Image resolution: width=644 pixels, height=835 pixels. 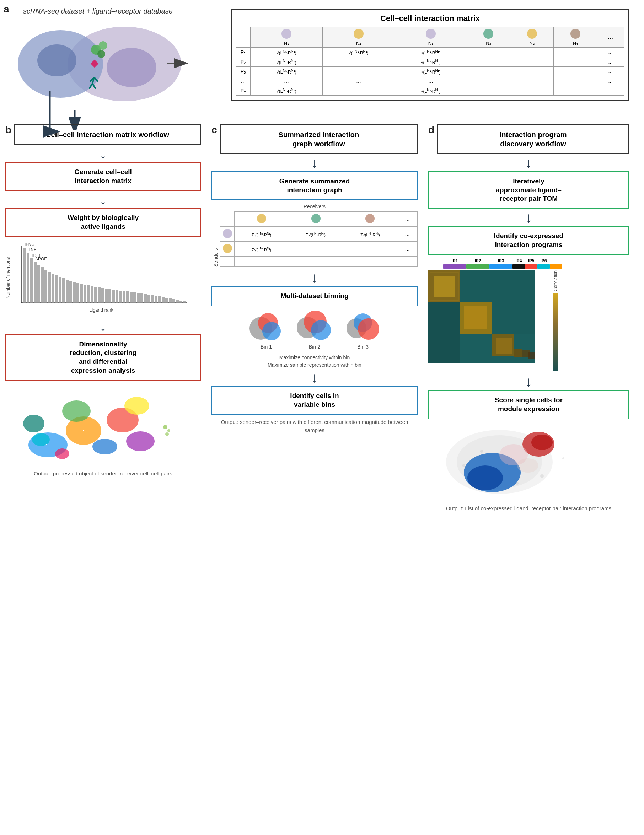 I want to click on svg-text: Number of mentions, so click(x=8, y=278).